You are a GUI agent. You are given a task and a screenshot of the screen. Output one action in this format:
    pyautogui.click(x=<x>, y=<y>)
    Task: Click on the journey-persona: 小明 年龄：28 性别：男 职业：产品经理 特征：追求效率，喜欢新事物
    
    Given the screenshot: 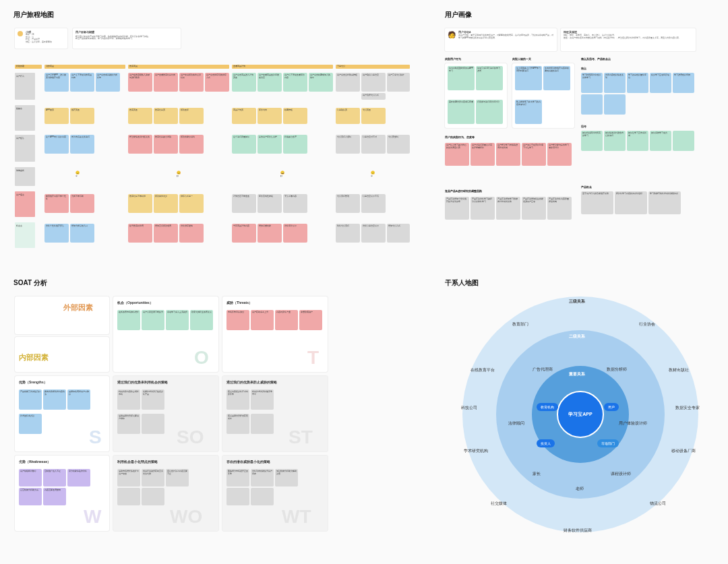 What is the action you would take?
    pyautogui.click(x=41, y=38)
    